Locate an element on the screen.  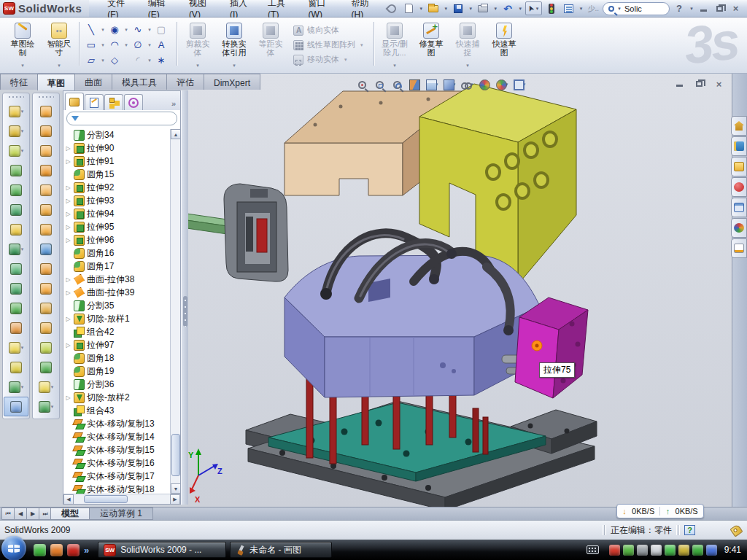
panel-splitter is located at coordinates (185, 298).